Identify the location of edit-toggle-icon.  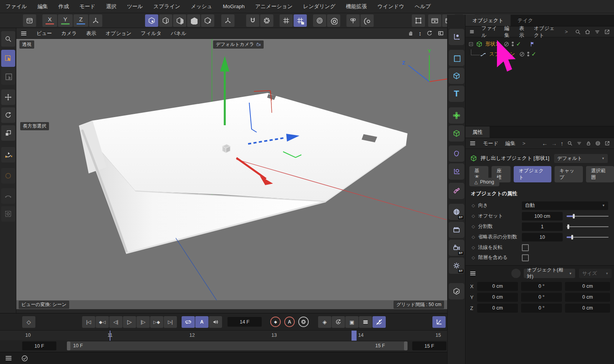
(522, 54).